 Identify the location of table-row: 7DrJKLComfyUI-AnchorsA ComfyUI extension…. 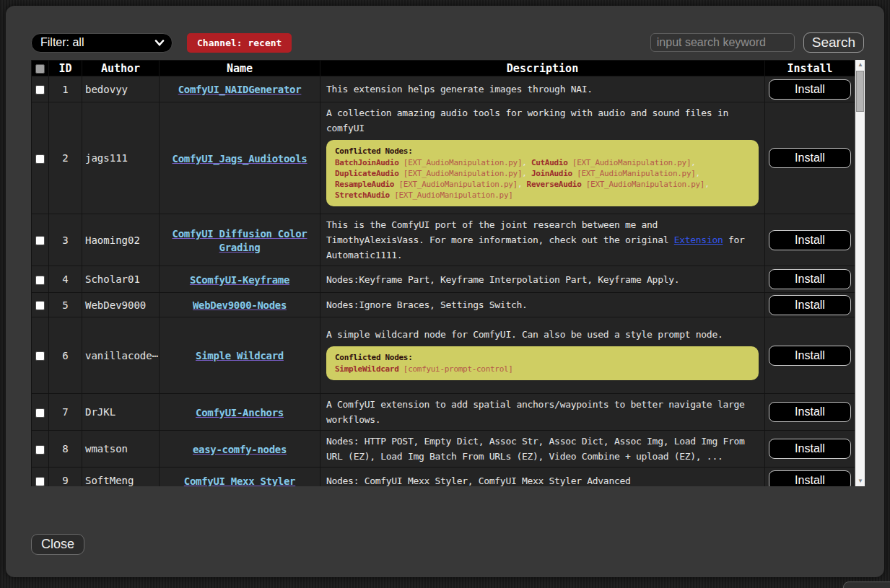
(443, 413).